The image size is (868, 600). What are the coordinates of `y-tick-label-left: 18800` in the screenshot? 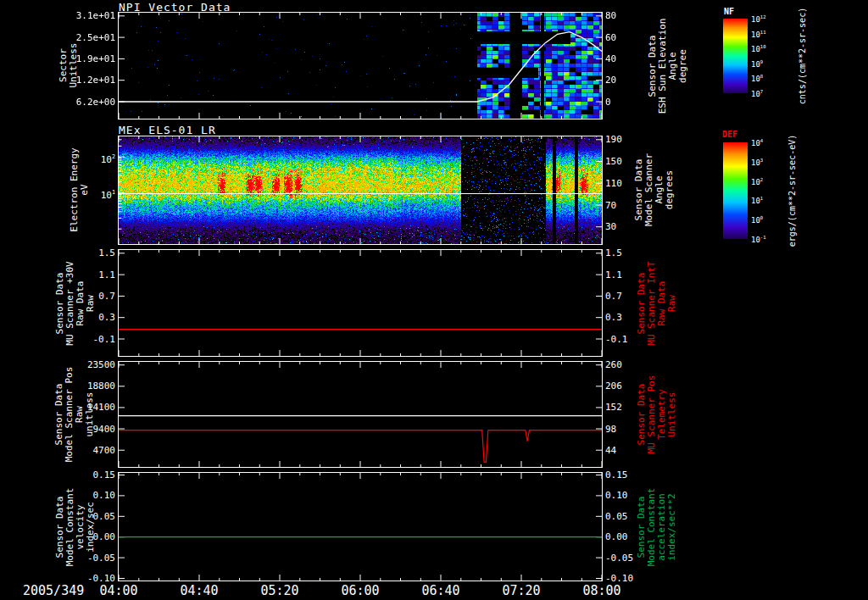 It's located at (93, 386).